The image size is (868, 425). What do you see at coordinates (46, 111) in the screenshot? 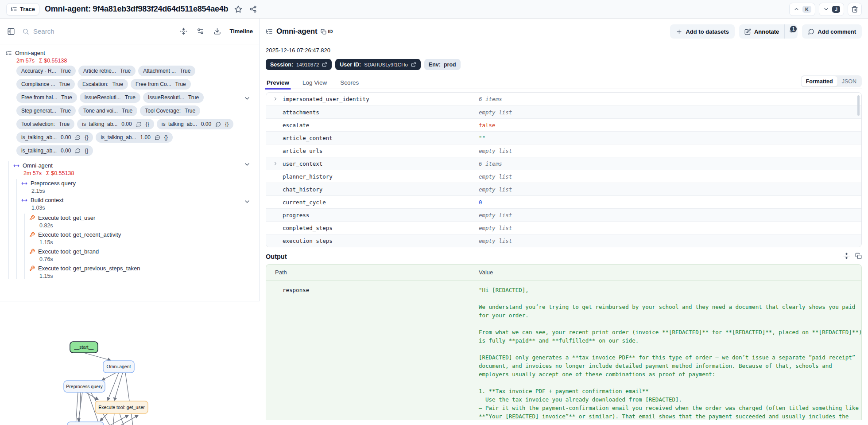
I see `score-badge: Step generat...True` at bounding box center [46, 111].